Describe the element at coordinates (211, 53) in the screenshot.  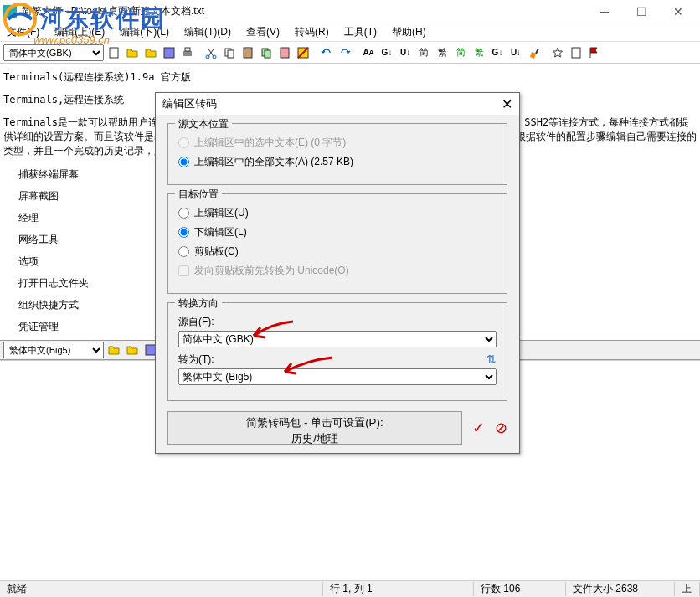
I see `cut-icon` at that location.